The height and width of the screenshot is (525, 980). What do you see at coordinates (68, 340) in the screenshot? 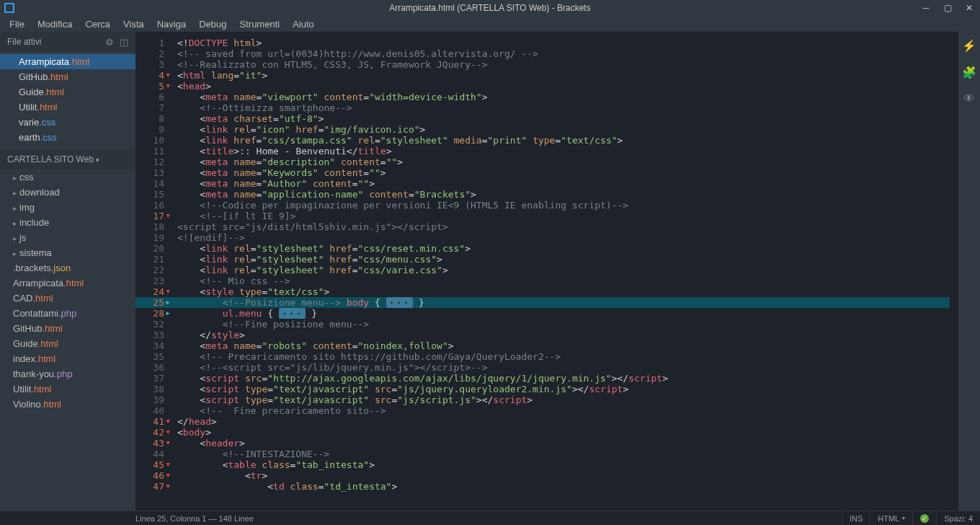
I see `project-tree: cssdownloadimgincludejssistema.brackets.…` at bounding box center [68, 340].